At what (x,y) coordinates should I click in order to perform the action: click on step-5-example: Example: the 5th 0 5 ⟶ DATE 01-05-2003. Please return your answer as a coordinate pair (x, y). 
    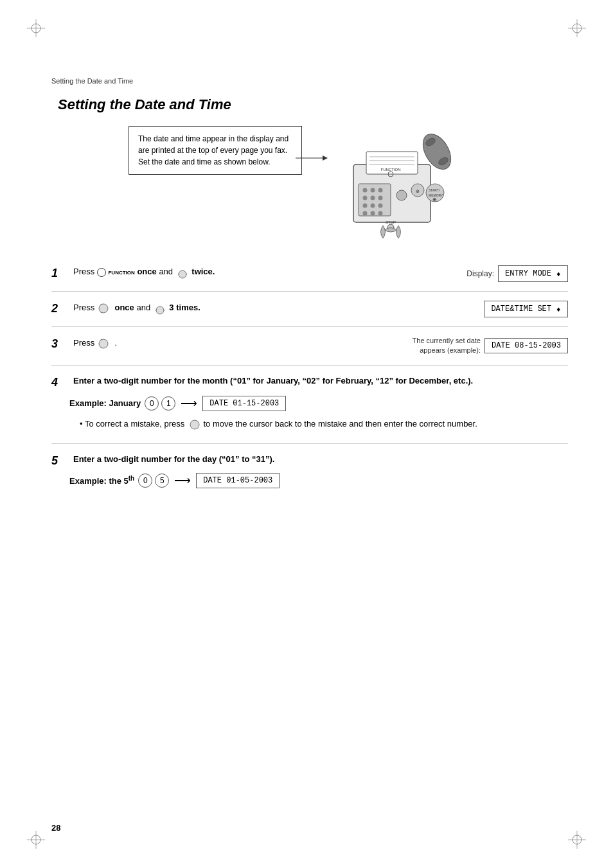
    Looking at the image, I should click on (310, 479).